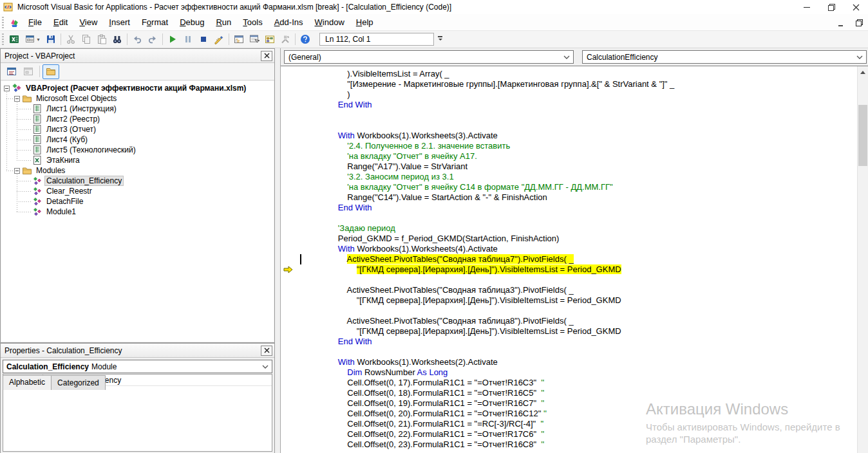  Describe the element at coordinates (574, 362) in the screenshot. I see `code-line: With Workbooks(1).Worksheets(2).Activate` at that location.